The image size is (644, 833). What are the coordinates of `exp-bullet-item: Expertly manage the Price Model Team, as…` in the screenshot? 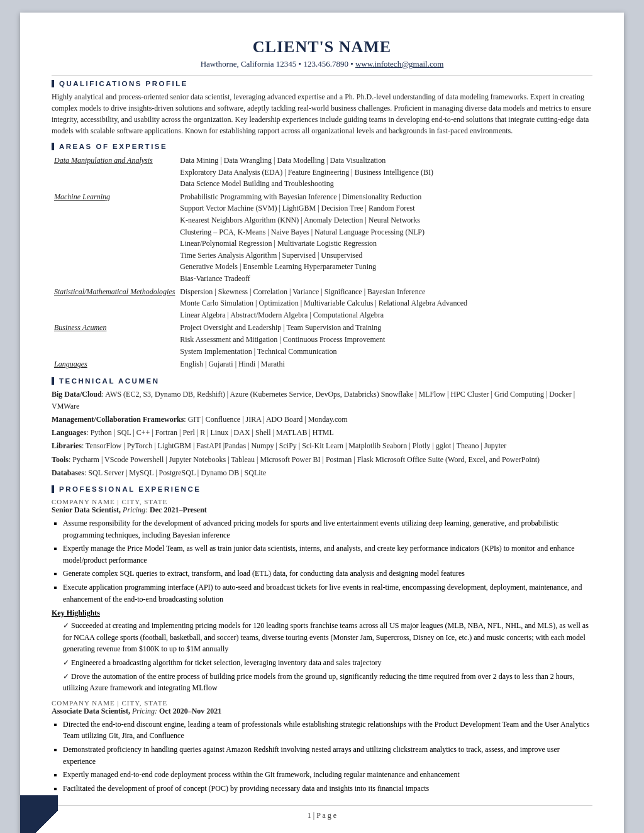 It's located at (328, 554).